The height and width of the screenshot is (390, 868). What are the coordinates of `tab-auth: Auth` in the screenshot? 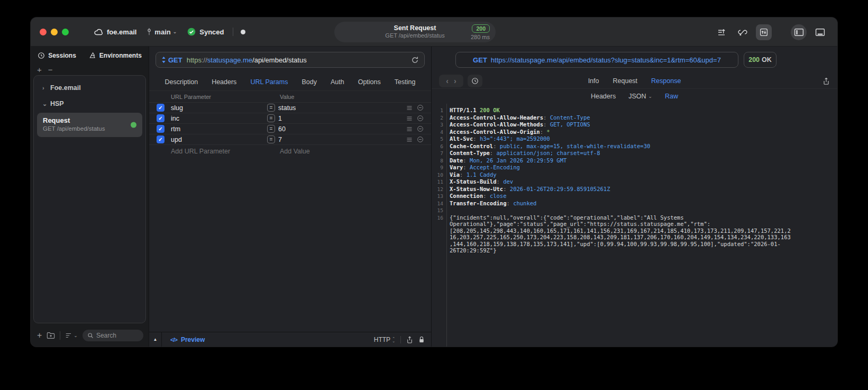 It's located at (337, 82).